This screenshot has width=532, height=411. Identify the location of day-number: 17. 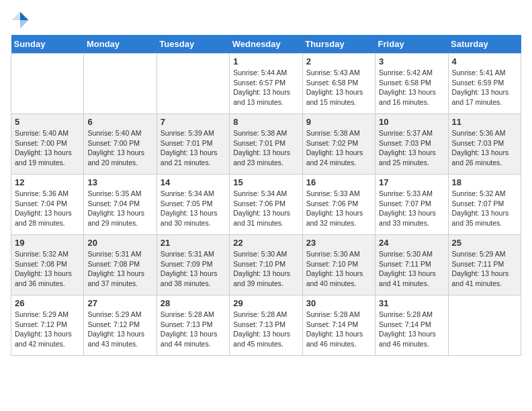
(411, 183).